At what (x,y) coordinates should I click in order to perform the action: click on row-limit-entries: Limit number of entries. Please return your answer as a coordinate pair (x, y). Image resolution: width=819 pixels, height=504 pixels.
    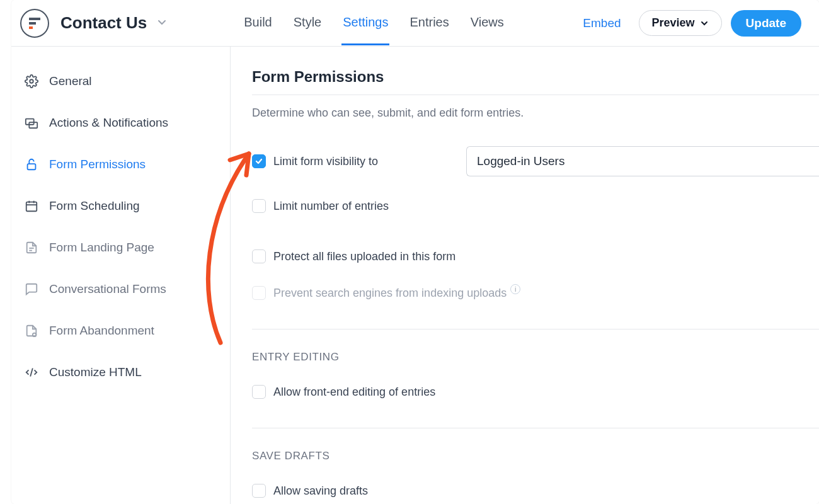
    Looking at the image, I should click on (536, 212).